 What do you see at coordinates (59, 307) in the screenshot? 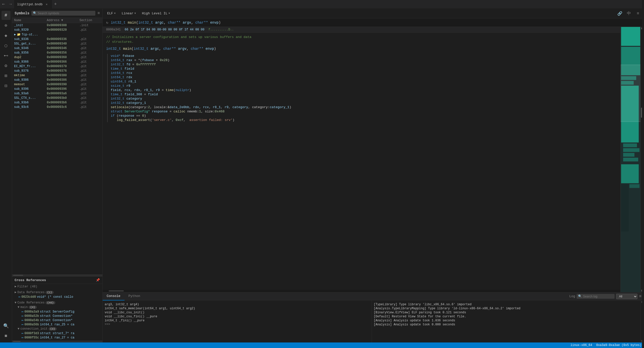
I see `xref-main-group: ▼ main {4}` at bounding box center [59, 307].